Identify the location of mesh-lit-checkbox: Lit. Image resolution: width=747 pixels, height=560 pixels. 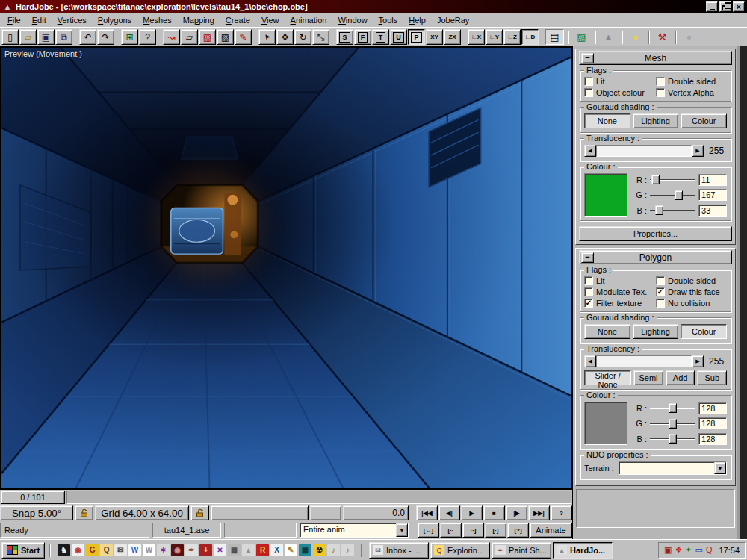
(619, 81).